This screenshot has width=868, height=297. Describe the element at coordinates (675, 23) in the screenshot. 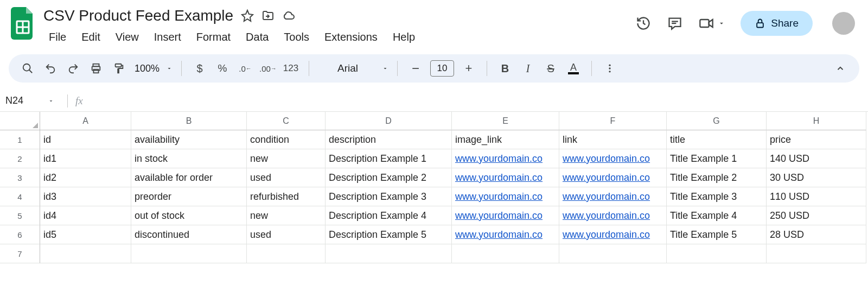

I see `comments-icon` at that location.